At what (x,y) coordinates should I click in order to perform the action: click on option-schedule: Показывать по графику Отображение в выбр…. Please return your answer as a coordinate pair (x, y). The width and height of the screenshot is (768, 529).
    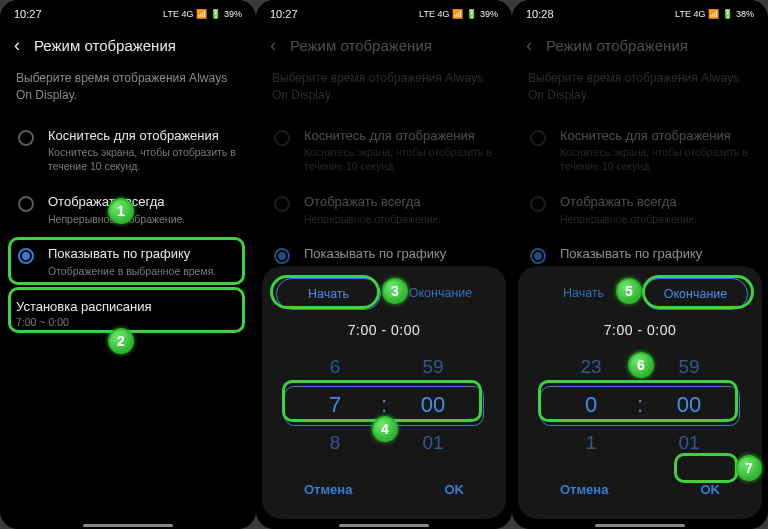
    Looking at the image, I should click on (128, 262).